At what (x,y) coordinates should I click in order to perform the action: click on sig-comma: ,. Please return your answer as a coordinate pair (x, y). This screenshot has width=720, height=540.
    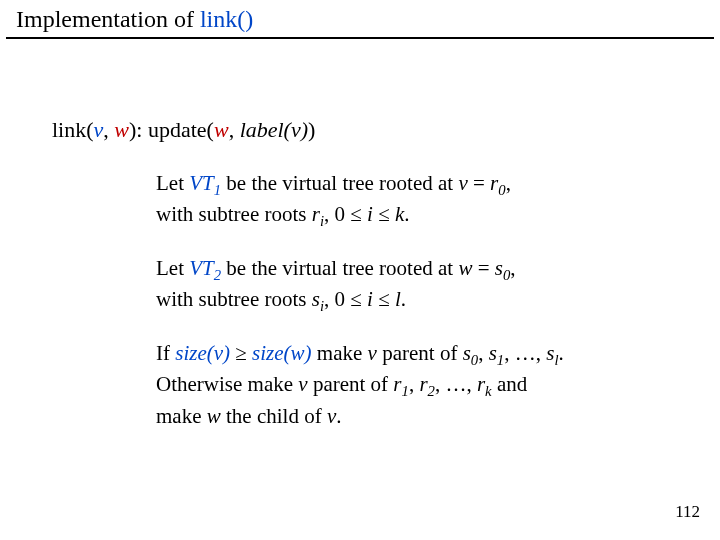
    Looking at the image, I should click on (108, 130).